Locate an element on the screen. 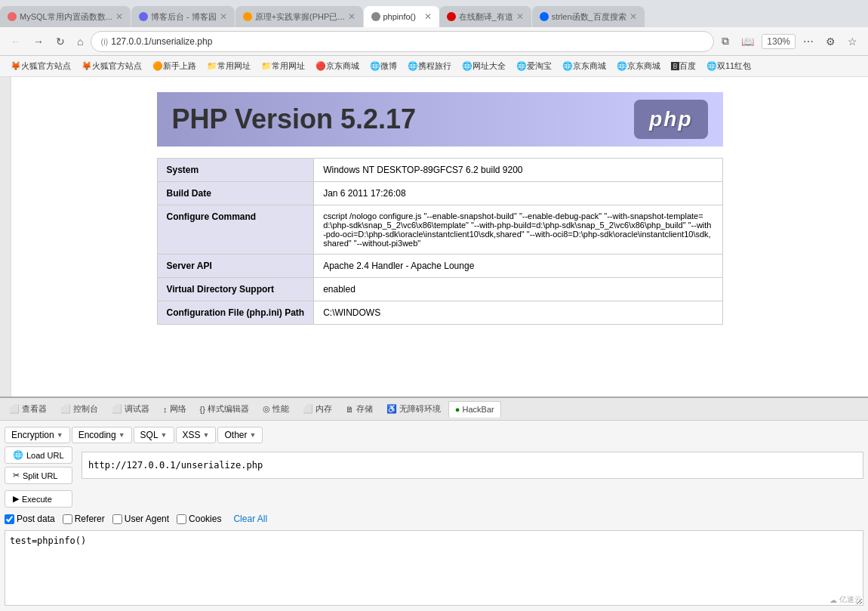 The image size is (868, 611). devtools-tab-debugger: ⬜ 调试器 is located at coordinates (131, 409).